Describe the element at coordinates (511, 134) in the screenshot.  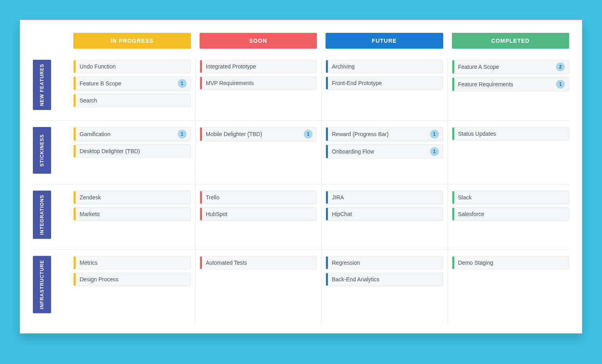
I see `card: Status Updates` at that location.